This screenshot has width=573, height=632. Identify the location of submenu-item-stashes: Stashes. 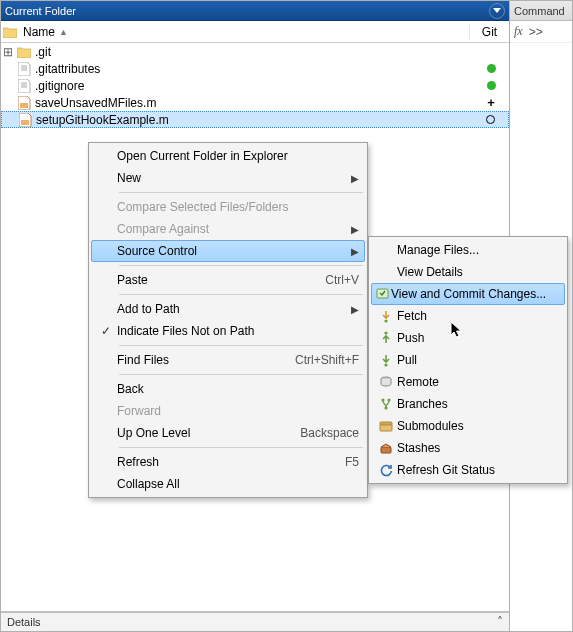
(468, 448).